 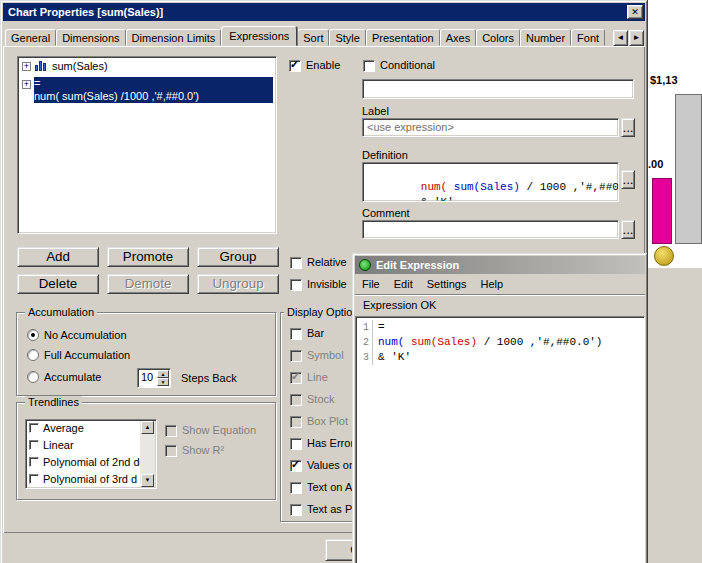 I want to click on show-r2-checkbox, so click(x=171, y=451).